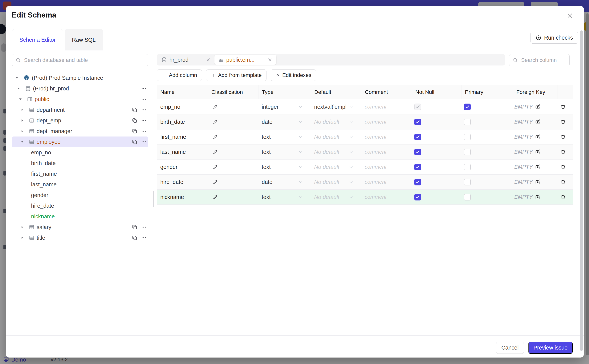 The width and height of the screenshot is (589, 364). What do you see at coordinates (245, 60) in the screenshot?
I see `editor-tab-public-em-: public.em...` at bounding box center [245, 60].